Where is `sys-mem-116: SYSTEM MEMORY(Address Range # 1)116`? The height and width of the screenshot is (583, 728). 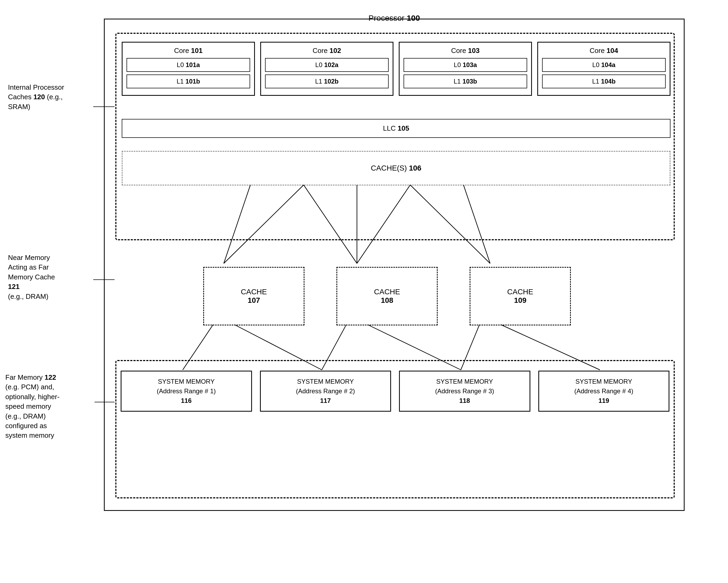 sys-mem-116: SYSTEM MEMORY(Address Range # 1)116 is located at coordinates (186, 391).